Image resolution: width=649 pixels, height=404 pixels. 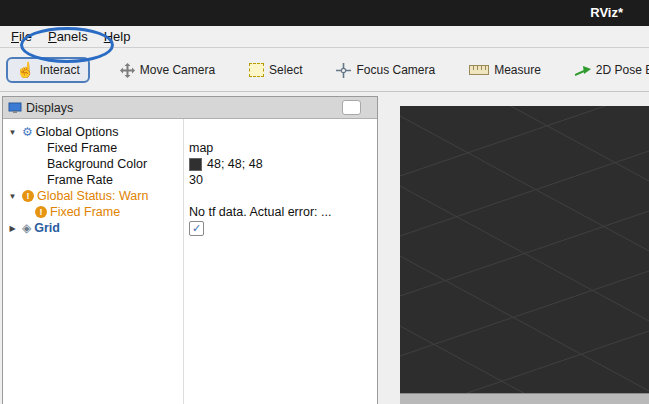 What do you see at coordinates (28, 132) in the screenshot?
I see `gear-icon: ⚙` at bounding box center [28, 132].